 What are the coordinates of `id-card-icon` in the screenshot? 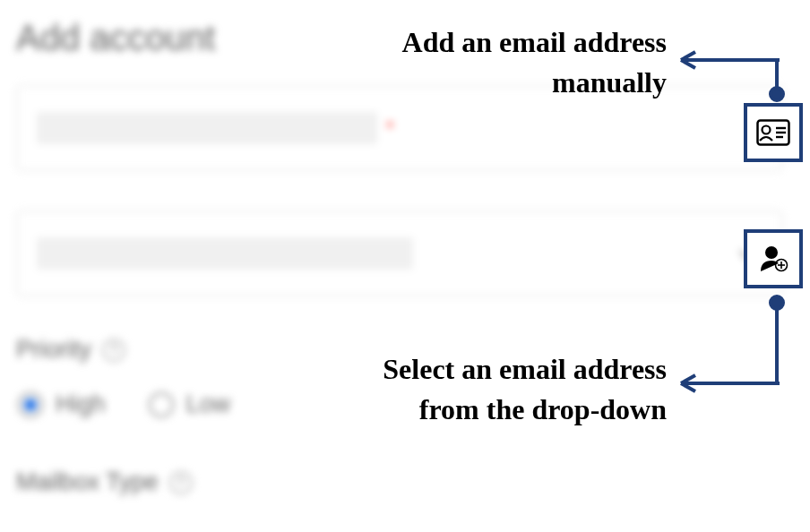 It's located at (773, 133).